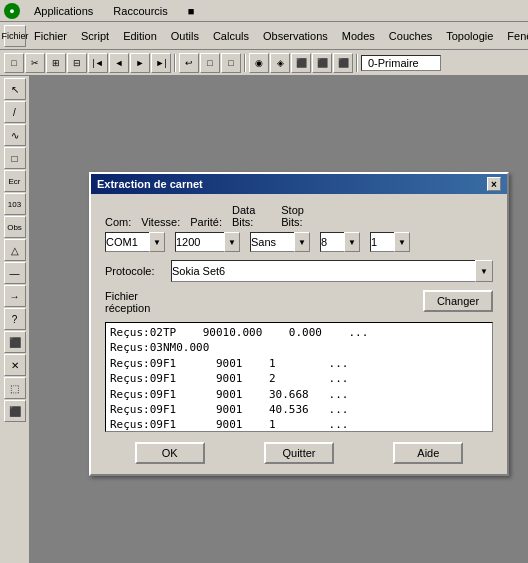 Image resolution: width=528 pixels, height=563 pixels. Describe the element at coordinates (299, 377) in the screenshot. I see `output-box: Reçus:02TP 90010.000 0.000 ... Reçus:03N…` at that location.